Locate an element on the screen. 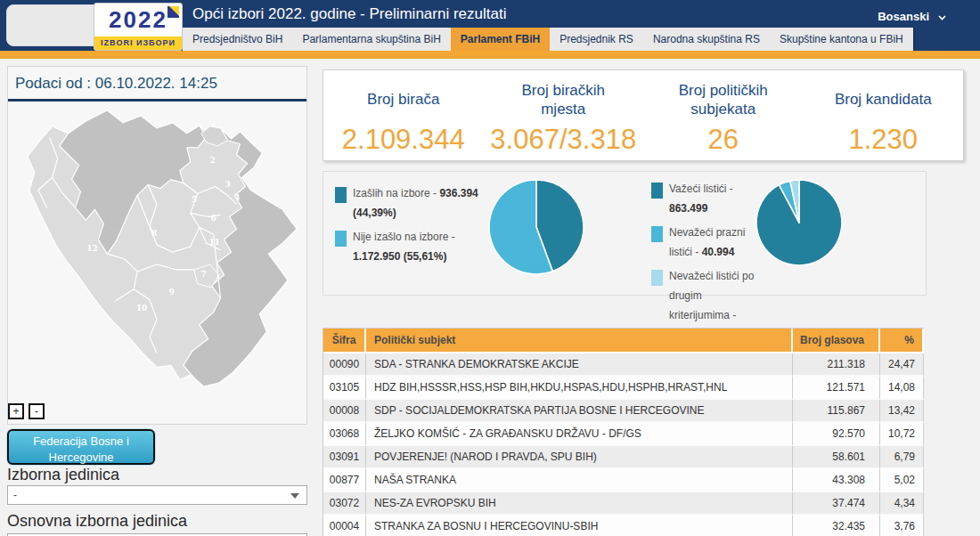 Image resolution: width=980 pixels, height=536 pixels. stat-cell: Broj birača2.109.344 is located at coordinates (404, 116).